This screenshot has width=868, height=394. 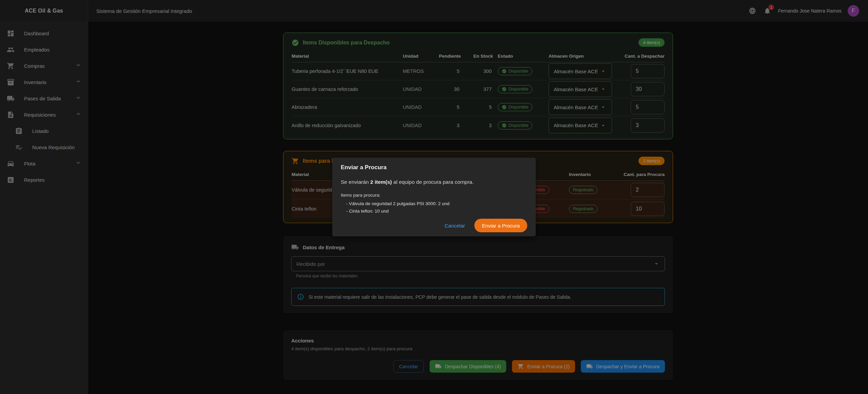 I want to click on dialog-body: Se enviarán 2 item(s) al equipo de procu…, so click(x=434, y=182).